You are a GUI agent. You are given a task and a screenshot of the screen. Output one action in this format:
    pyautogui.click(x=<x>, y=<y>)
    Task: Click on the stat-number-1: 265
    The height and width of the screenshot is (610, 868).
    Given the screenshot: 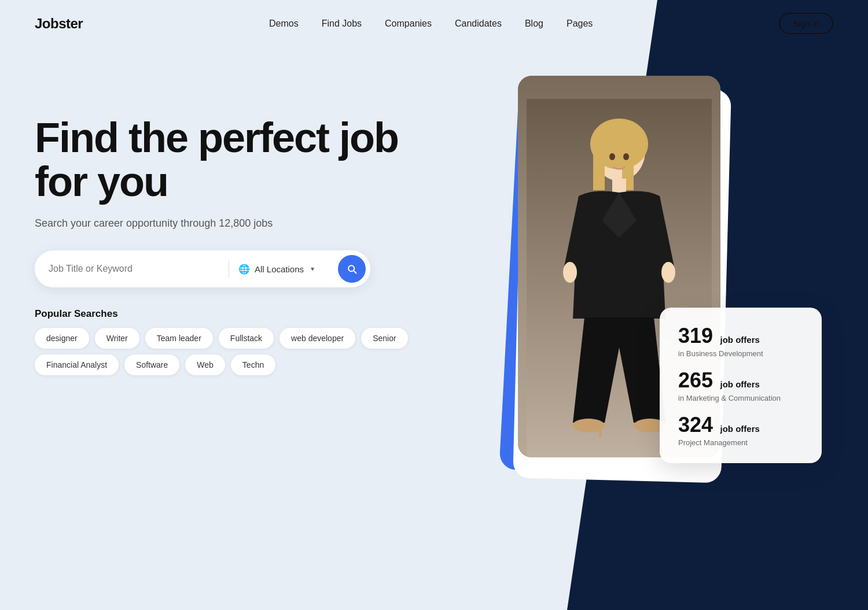 What is the action you would take?
    pyautogui.click(x=696, y=380)
    